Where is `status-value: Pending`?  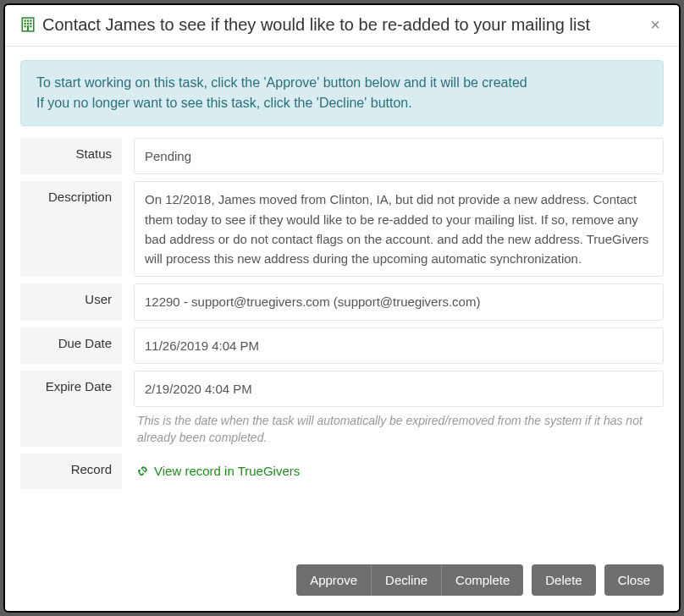 status-value: Pending is located at coordinates (399, 156).